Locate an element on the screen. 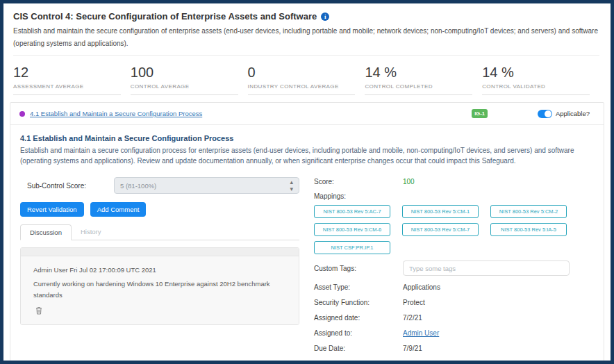 This screenshot has height=364, width=614. assigned-by-label: Assigned By: is located at coordinates (358, 360).